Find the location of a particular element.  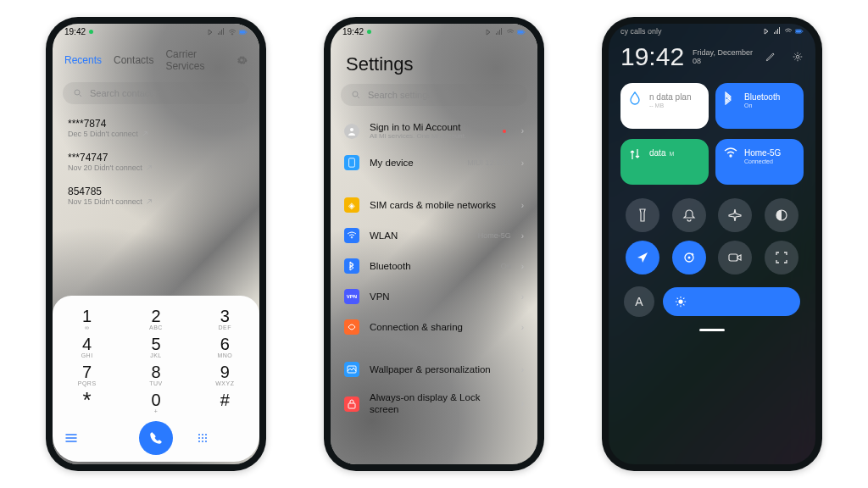

carrier-text: cy calls only is located at coordinates (641, 31).